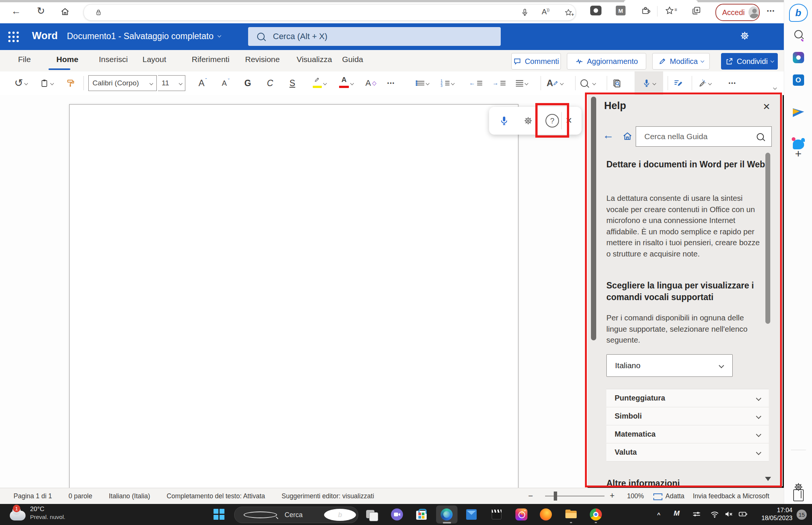 This screenshot has width=812, height=525. Describe the element at coordinates (21, 83) in the screenshot. I see `undo-button: ↺` at that location.